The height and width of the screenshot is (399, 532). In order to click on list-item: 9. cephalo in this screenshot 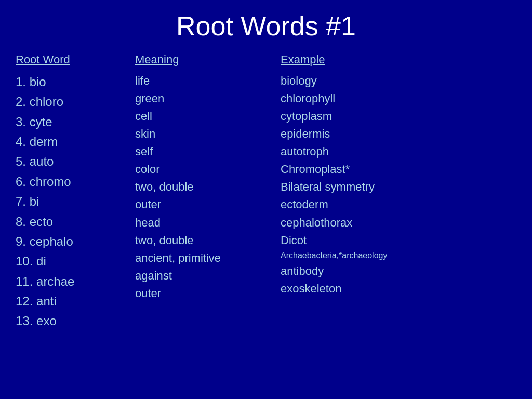, I will do `click(70, 242)`.